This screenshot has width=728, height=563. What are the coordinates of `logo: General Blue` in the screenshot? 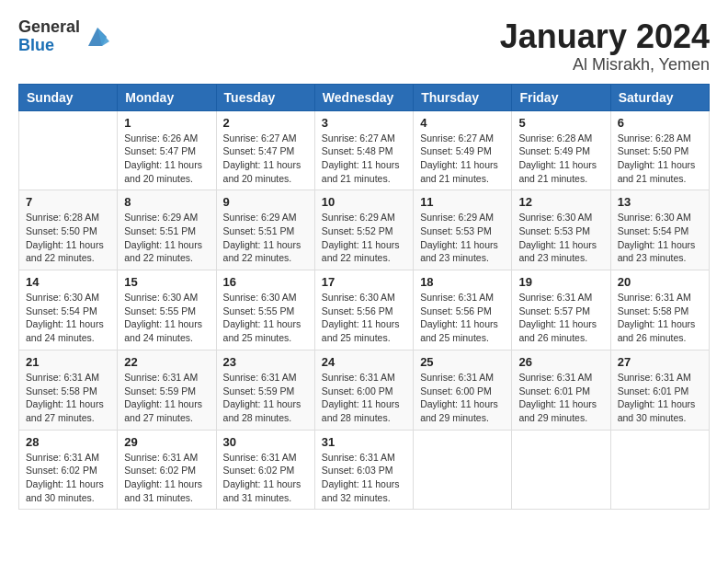 It's located at (64, 37).